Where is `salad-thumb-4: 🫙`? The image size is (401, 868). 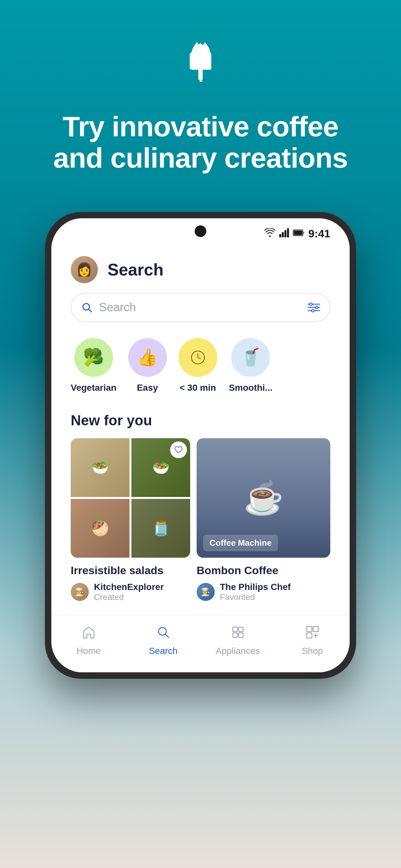
salad-thumb-4: 🫙 is located at coordinates (161, 528).